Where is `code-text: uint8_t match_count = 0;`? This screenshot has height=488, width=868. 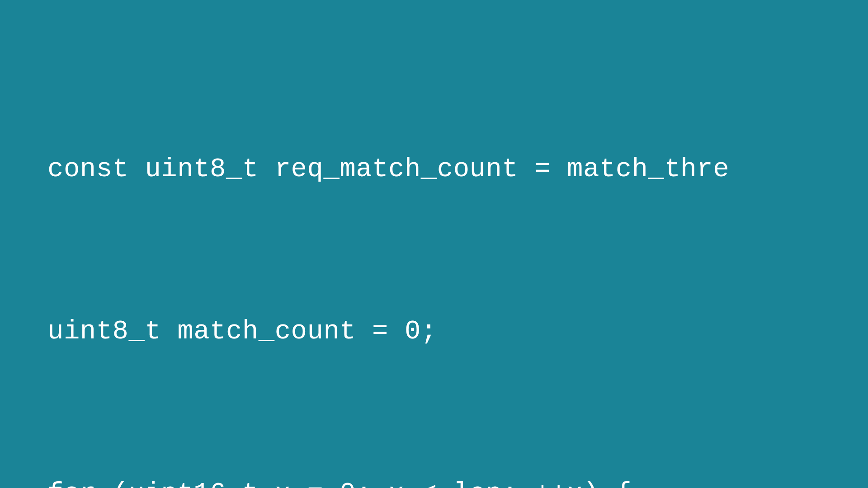 code-text: uint8_t match_count = 0; is located at coordinates (242, 332).